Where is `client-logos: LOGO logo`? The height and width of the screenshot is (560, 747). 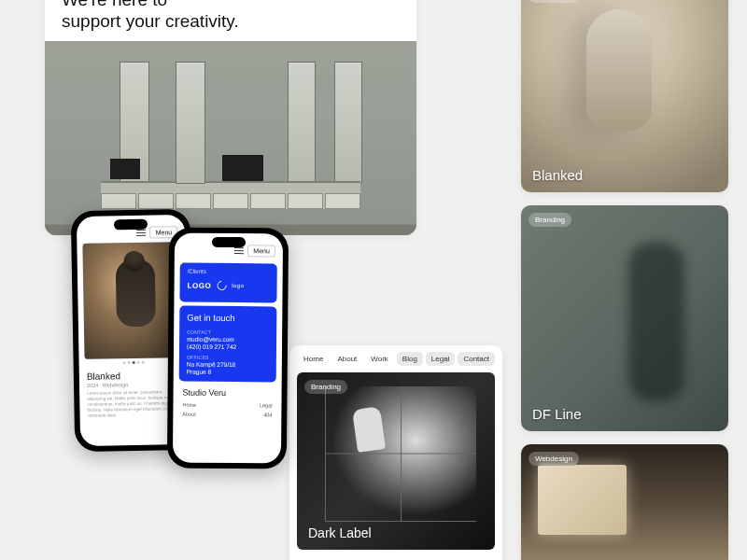 client-logos: LOGO logo is located at coordinates (229, 286).